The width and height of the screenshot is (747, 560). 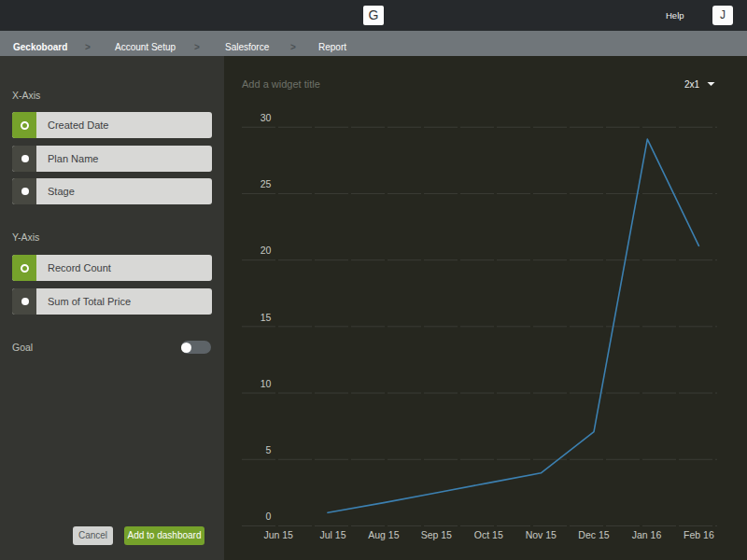 What do you see at coordinates (266, 384) in the screenshot?
I see `svg-text: 10` at bounding box center [266, 384].